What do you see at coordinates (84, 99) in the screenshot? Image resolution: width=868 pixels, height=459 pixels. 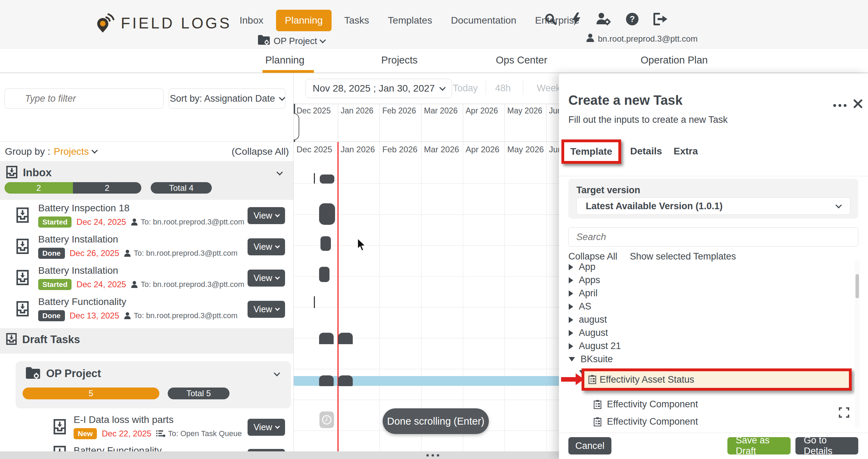 I see `filter-input` at bounding box center [84, 99].